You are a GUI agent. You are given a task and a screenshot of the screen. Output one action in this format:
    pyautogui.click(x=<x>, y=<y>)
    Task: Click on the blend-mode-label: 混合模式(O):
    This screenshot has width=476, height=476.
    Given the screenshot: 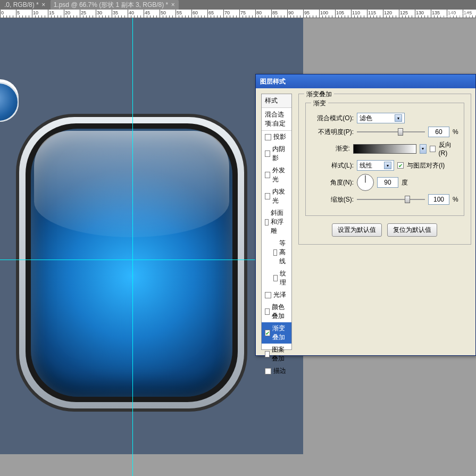 What is the action you would take?
    pyautogui.click(x=332, y=118)
    